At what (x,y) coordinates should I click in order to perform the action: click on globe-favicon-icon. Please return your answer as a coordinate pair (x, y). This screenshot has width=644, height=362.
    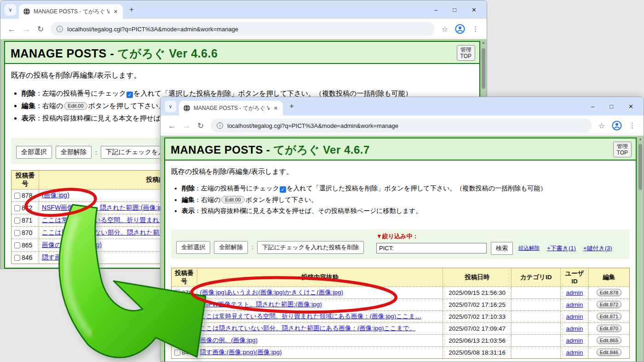
    Looking at the image, I should click on (27, 11).